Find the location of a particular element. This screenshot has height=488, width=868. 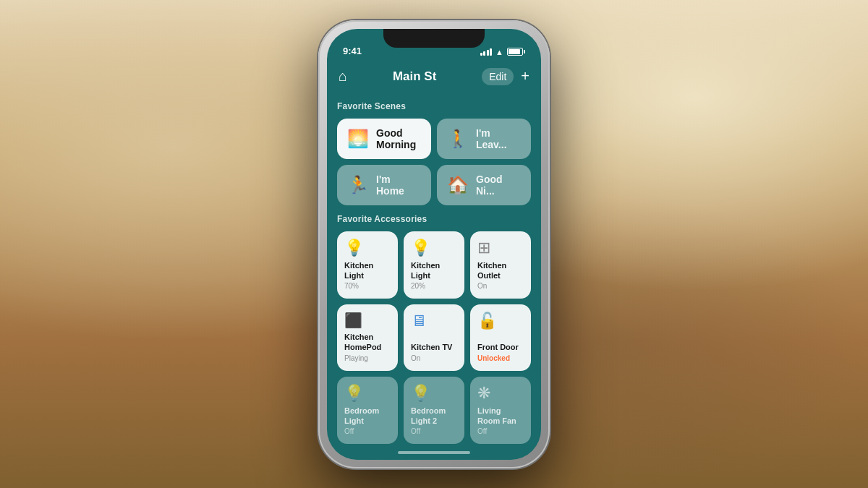

accessory-kitchen-light-1: 💡 Kitchen Light 70% is located at coordinates (367, 265).